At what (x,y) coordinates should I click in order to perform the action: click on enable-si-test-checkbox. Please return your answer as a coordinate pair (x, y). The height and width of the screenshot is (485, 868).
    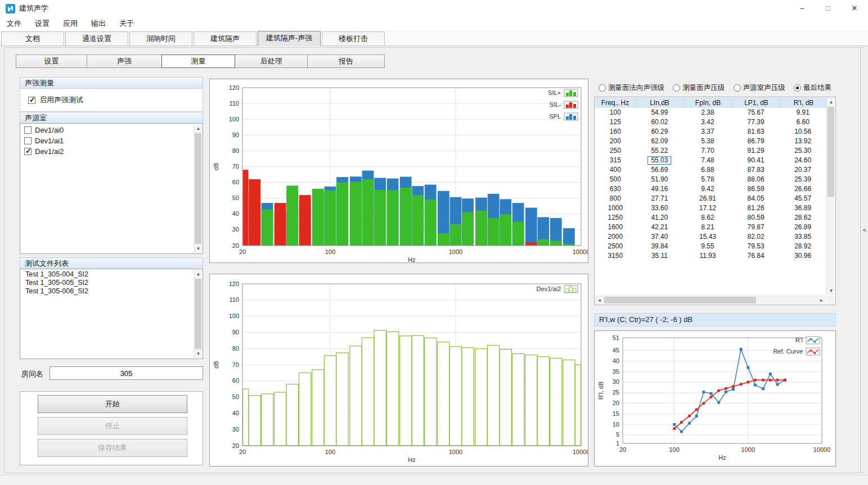
    Looking at the image, I should click on (32, 100).